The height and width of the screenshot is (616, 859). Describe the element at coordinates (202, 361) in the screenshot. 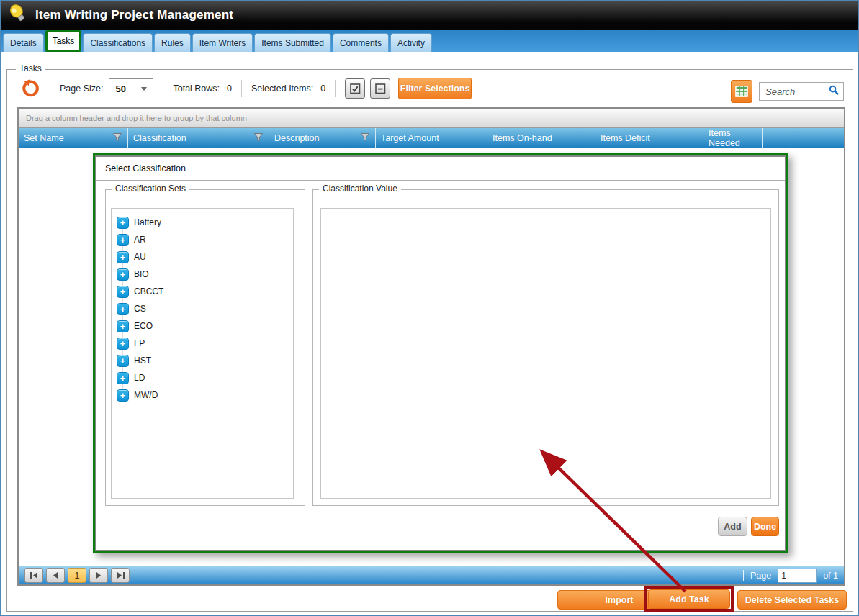

I see `tree-item-hst: +HST` at that location.